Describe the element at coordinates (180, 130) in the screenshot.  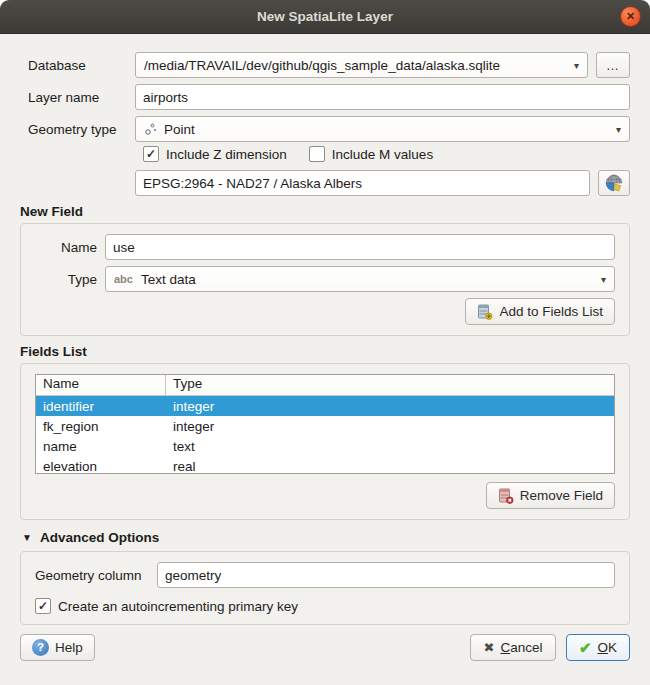
I see `geometry-type-value: Point` at that location.